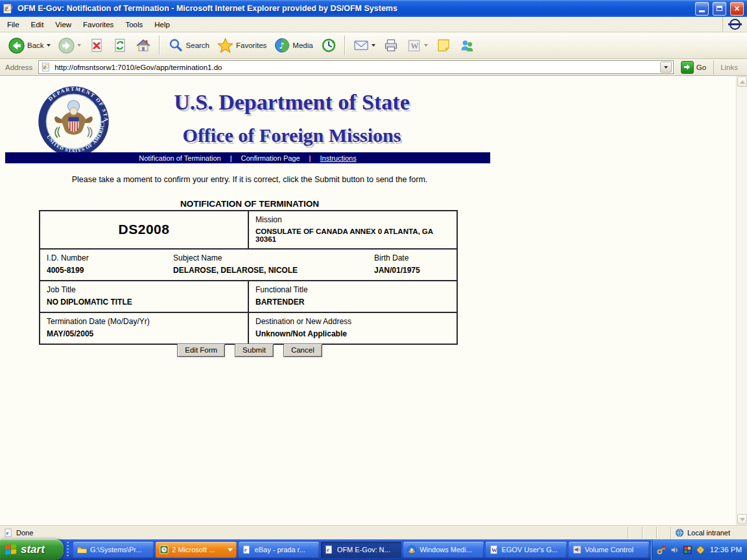  What do you see at coordinates (303, 350) in the screenshot?
I see `cancel-button: Cancel` at bounding box center [303, 350].